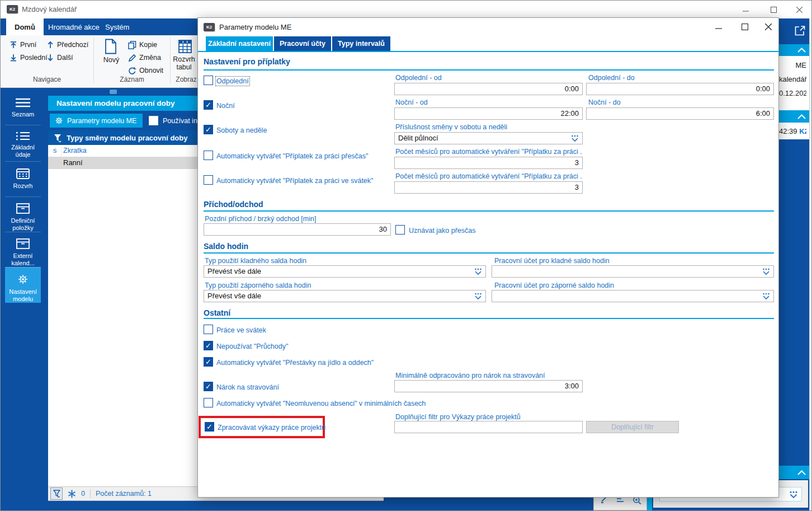  Describe the element at coordinates (62, 151) in the screenshot. I see `column-separator` at that location.